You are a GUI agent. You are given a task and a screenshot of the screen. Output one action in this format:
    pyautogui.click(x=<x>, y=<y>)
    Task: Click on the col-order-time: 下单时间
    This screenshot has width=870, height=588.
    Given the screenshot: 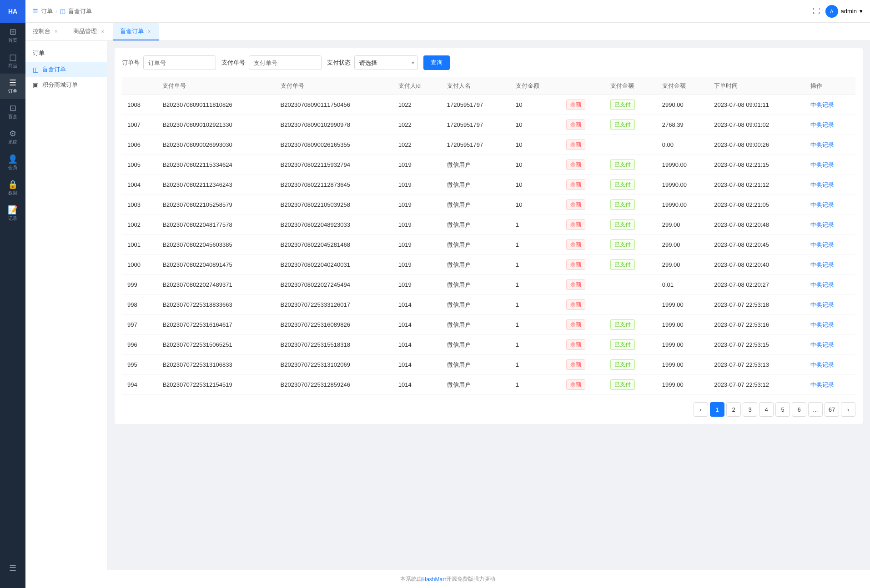 What is the action you would take?
    pyautogui.click(x=757, y=86)
    